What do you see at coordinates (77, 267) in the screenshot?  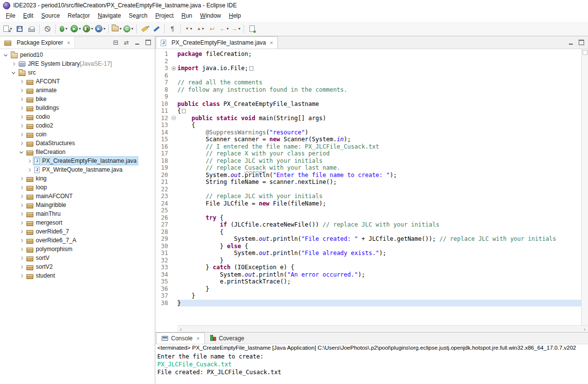 I see `tree-item-sortv2: sortV2` at bounding box center [77, 267].